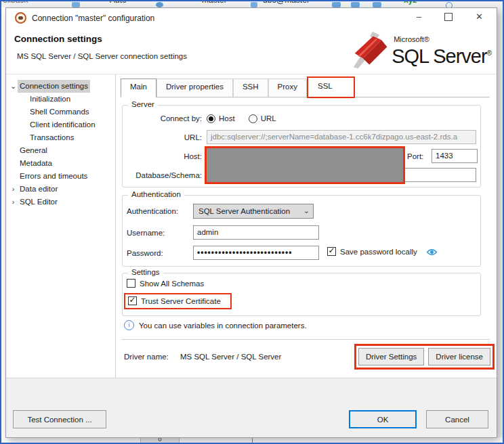 The width and height of the screenshot is (504, 444). Describe the element at coordinates (61, 202) in the screenshot. I see `sidebar-item-sql-editor: ›SQL Editor` at that location.